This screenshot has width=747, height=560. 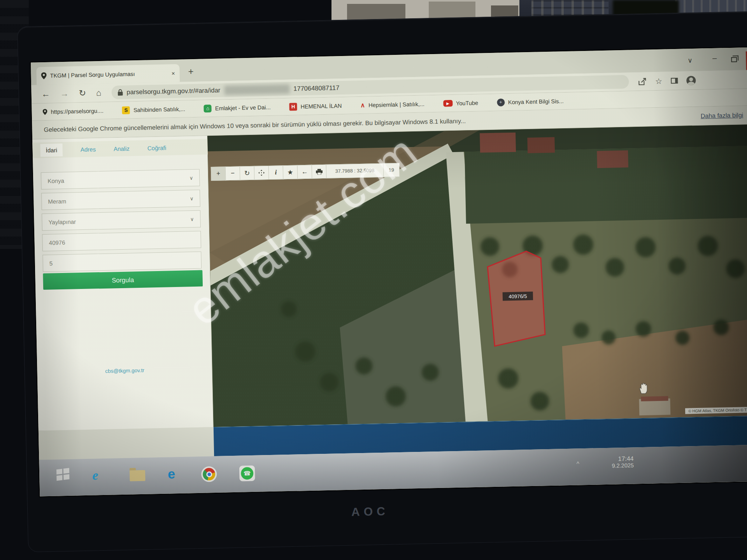 I want to click on monitor-brand-logo: AOC, so click(x=370, y=512).